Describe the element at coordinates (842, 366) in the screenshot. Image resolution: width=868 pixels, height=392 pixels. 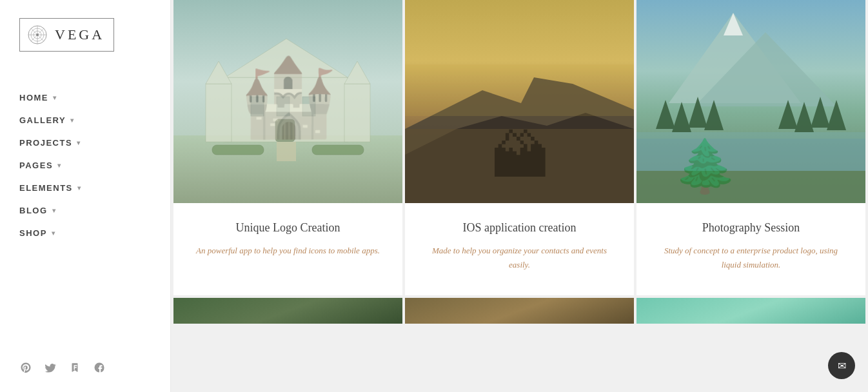
I see `notification-button` at that location.